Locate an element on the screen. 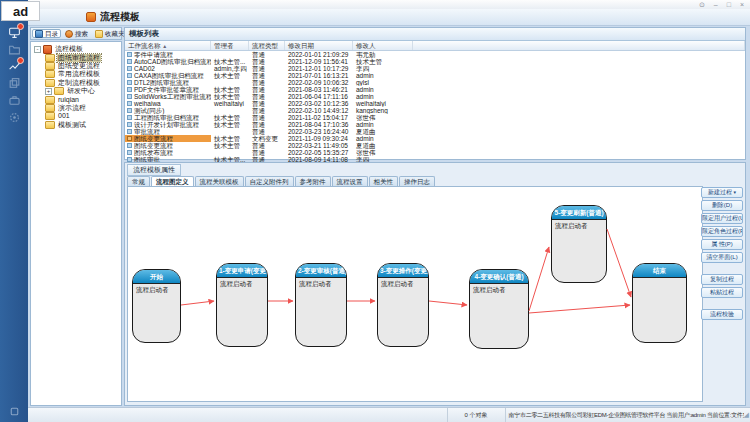 The image size is (750, 422). flow-node: 3-变更操作(变更操流程启动者 is located at coordinates (403, 305).